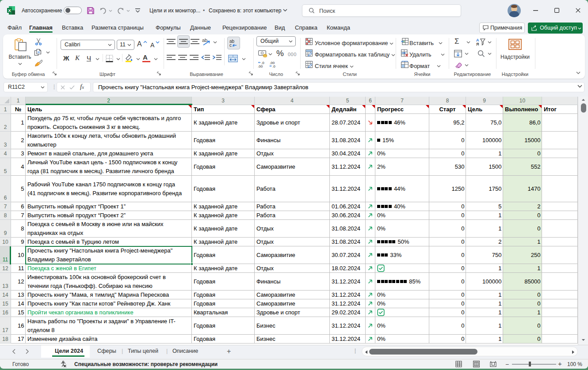 The image size is (588, 370). What do you see at coordinates (205, 40) in the screenshot?
I see `svg-text: ab` at bounding box center [205, 40].